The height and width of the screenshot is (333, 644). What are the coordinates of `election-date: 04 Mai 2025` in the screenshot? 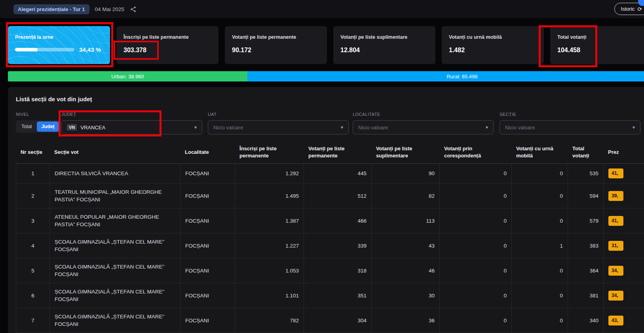 It's located at (110, 9).